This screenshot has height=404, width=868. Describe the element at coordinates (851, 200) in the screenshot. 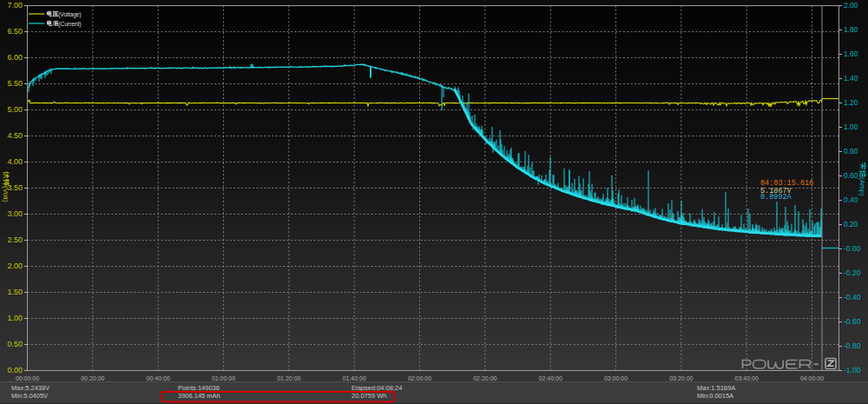

I see `svg-text: 0.40` at that location.